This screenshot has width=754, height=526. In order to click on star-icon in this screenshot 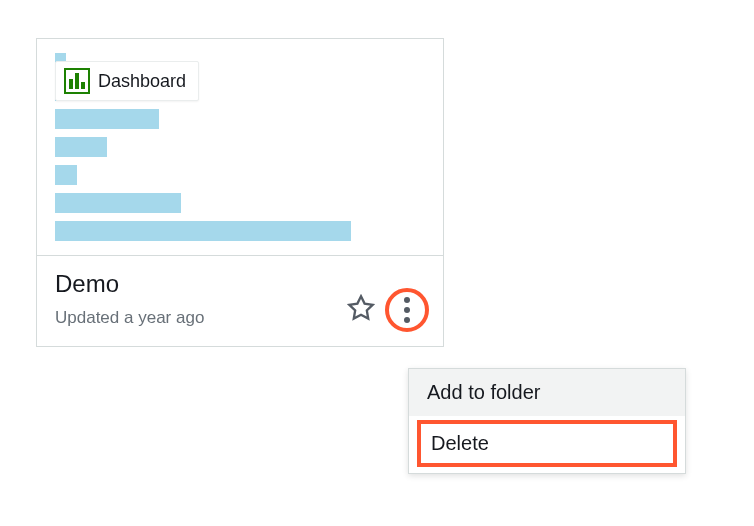, I will do `click(361, 310)`.